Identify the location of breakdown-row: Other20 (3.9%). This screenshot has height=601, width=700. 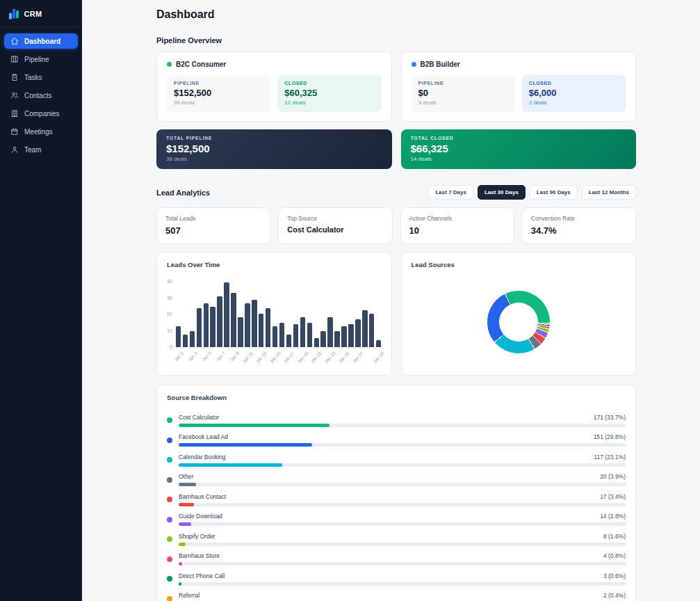
(396, 480).